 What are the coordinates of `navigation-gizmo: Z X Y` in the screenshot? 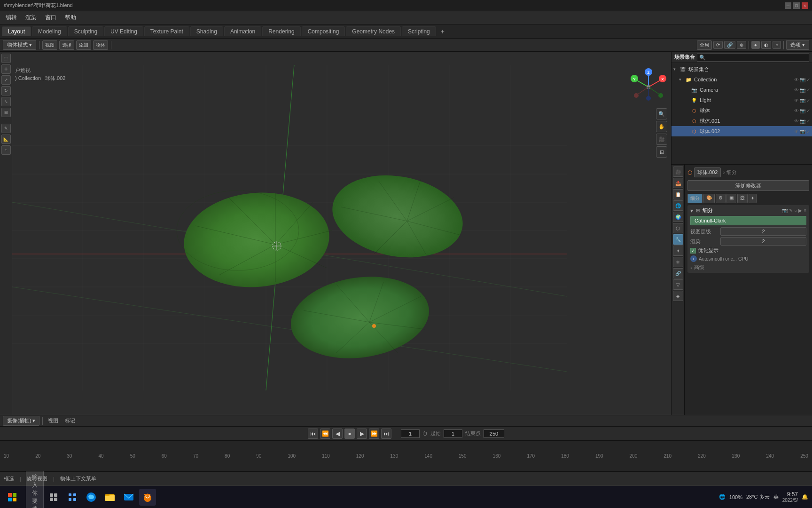 It's located at (648, 87).